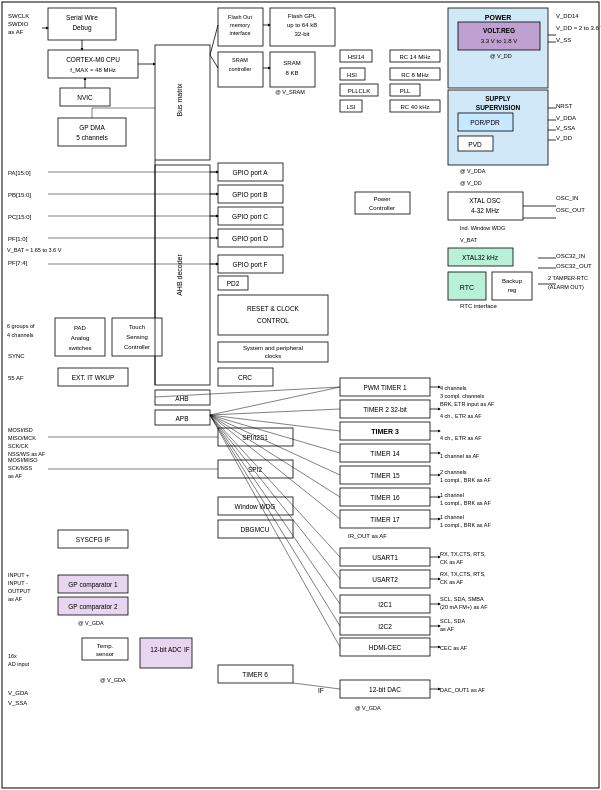  I want to click on svg-text: PC[15:0], so click(20, 217).